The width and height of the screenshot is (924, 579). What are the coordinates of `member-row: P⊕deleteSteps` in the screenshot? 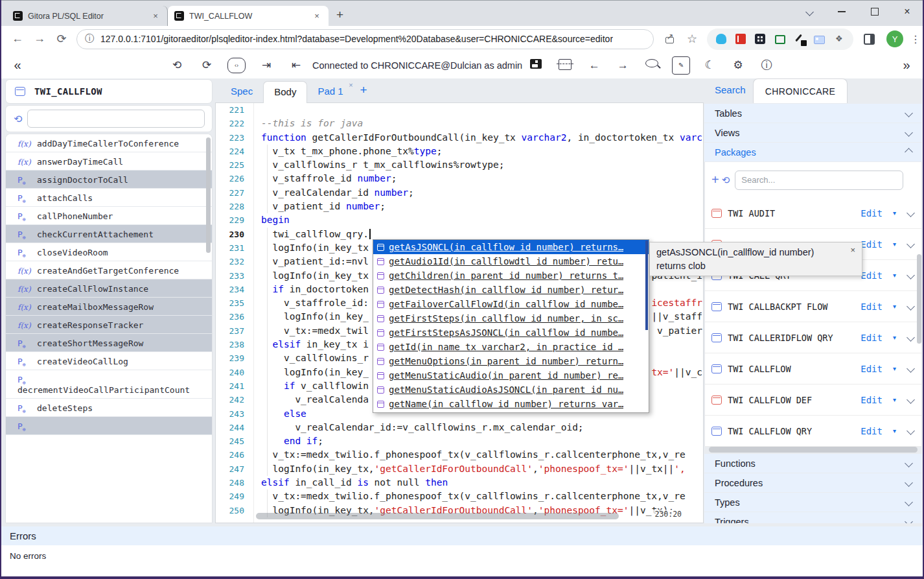 It's located at (109, 408).